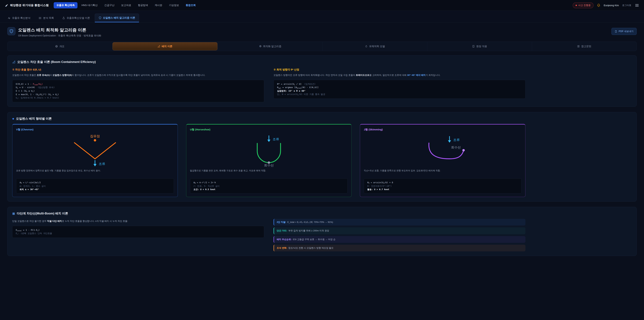 The image size is (644, 320). What do you see at coordinates (138, 85) in the screenshot?
I see `efficiency-function-column: ① 차단 효율 함수 E(θ, U) 오일펜스의 차단 효율은 조류 유속(U)…` at bounding box center [138, 85].